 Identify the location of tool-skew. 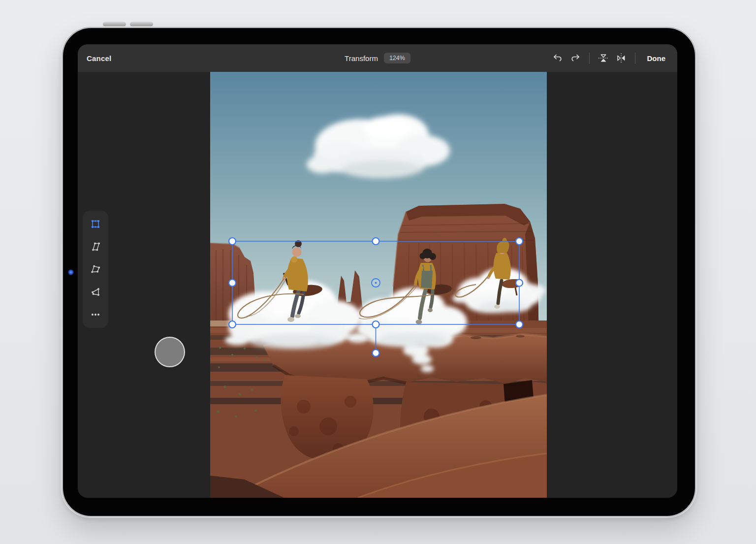
(95, 247).